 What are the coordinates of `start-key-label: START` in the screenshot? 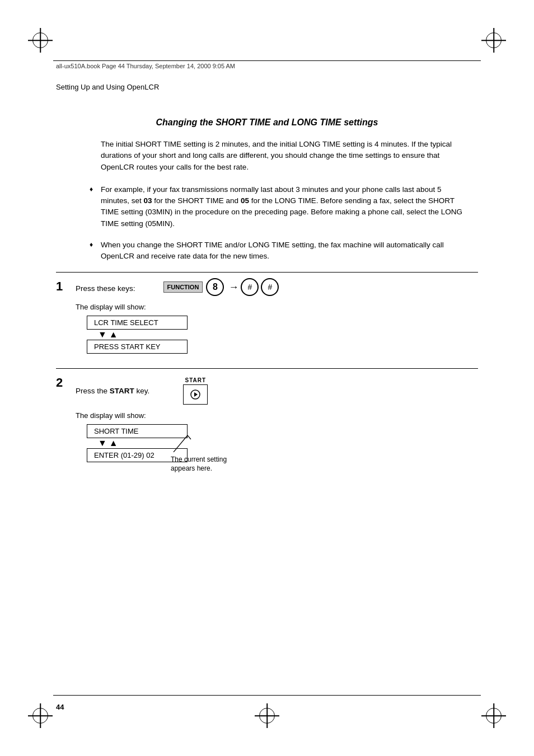 It's located at (196, 381).